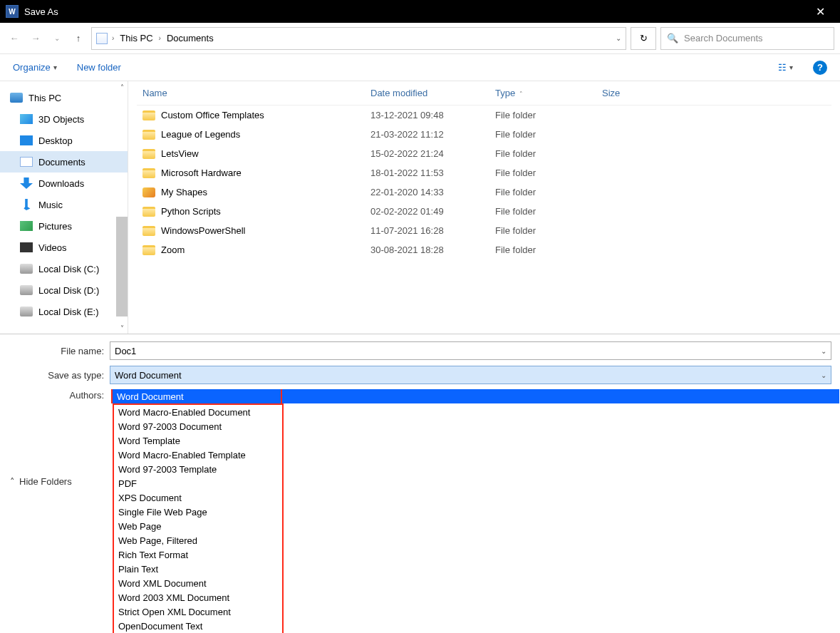 Image resolution: width=840 pixels, height=633 pixels. I want to click on file-row: Python Scripts02-02-2022 01:49File folde…, so click(484, 211).